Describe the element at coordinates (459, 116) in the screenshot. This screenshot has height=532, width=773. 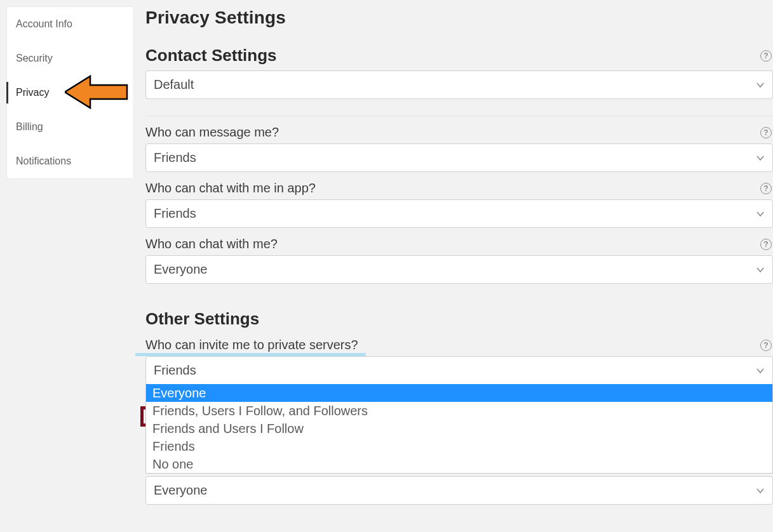
I see `divider` at that location.